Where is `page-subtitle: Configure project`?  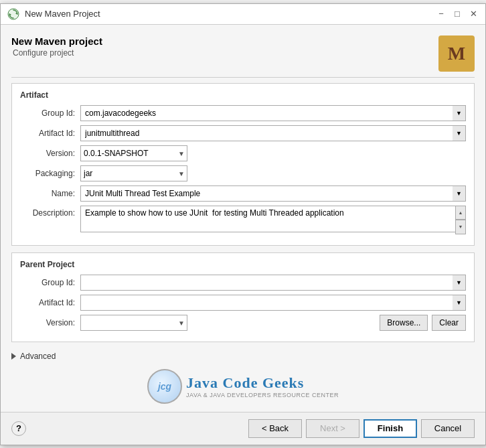
page-subtitle: Configure project is located at coordinates (57, 53).